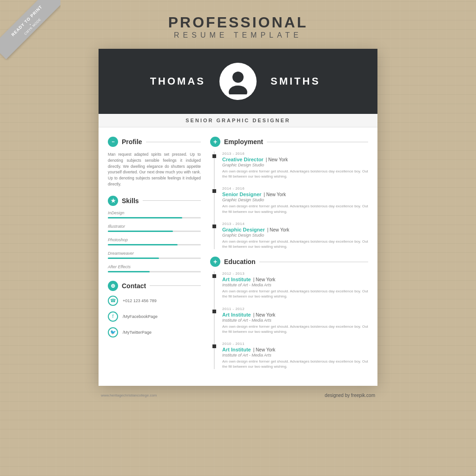 This screenshot has height=476, width=476. Describe the element at coordinates (243, 159) in the screenshot. I see `entry-title: Creative Director` at that location.